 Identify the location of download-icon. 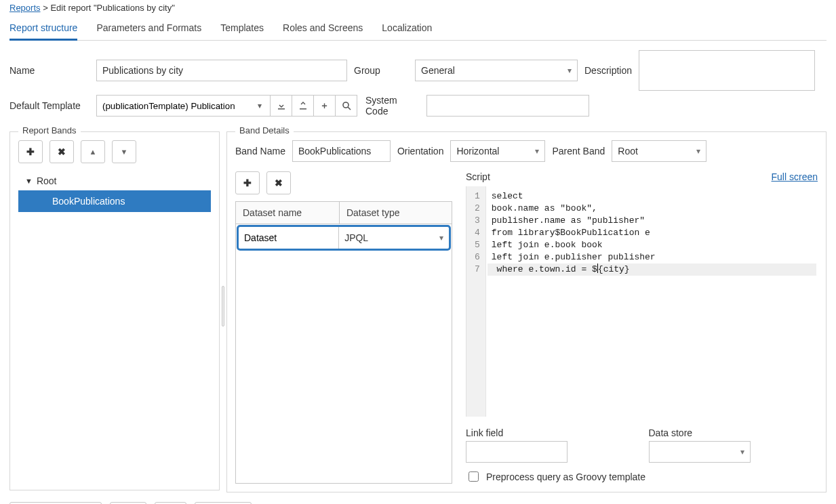
(281, 106).